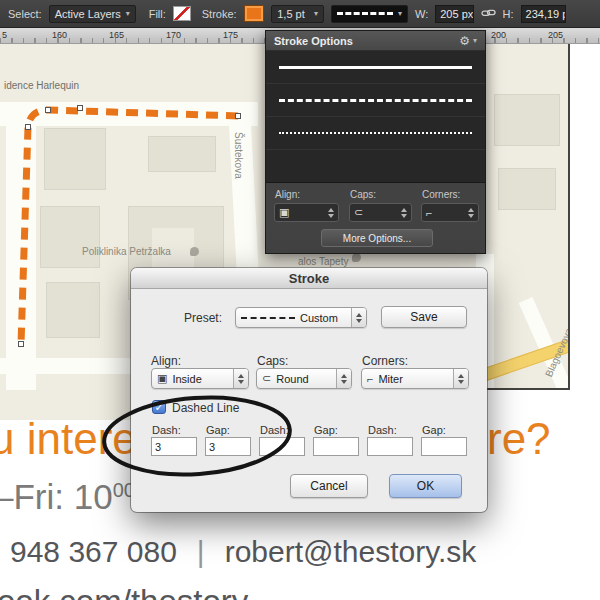  Describe the element at coordinates (464, 41) in the screenshot. I see `gear-icon: ⚙` at that location.